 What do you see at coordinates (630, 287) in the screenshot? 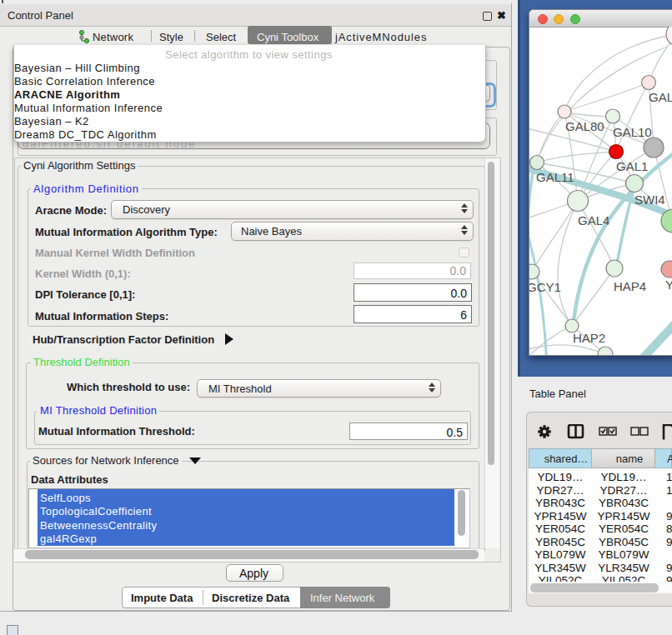
I see `svg-text: HAP4` at bounding box center [630, 287].